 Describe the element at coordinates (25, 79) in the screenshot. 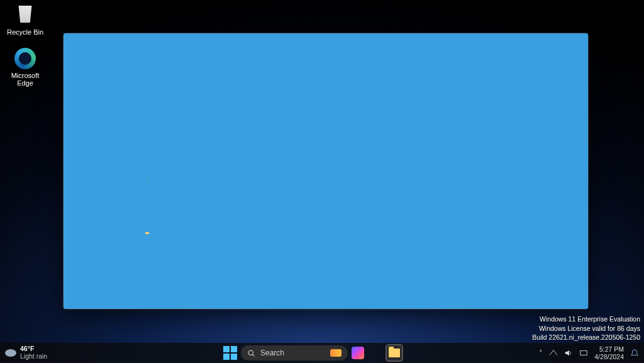

I see `desktop-icon-label: Microsoft Edge` at that location.